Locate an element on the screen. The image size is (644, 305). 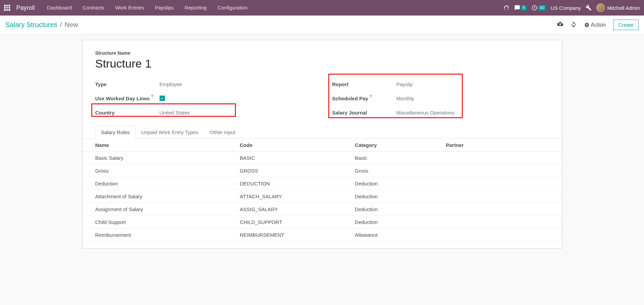
nav-work-entries: Work Entries is located at coordinates (130, 8).